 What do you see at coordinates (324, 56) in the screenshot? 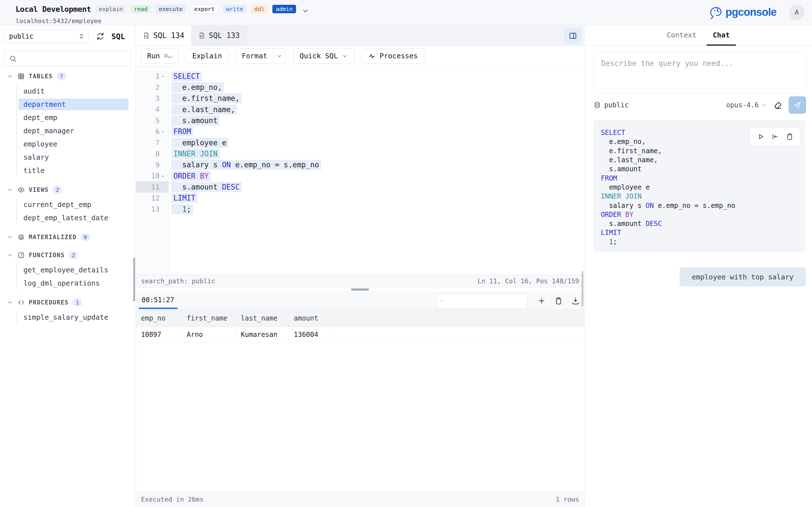
I see `quick-sql-button: Quick SQL` at bounding box center [324, 56].